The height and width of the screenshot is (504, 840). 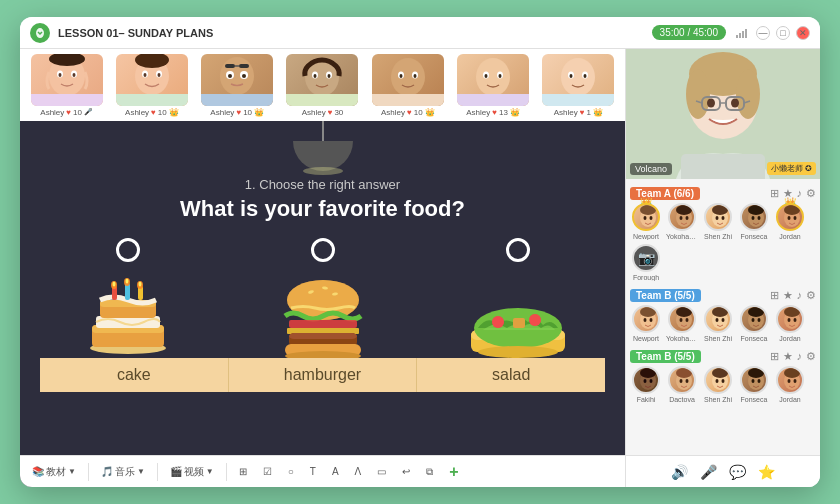 I want to click on member-name-b2: Yokohama, so click(x=682, y=338).